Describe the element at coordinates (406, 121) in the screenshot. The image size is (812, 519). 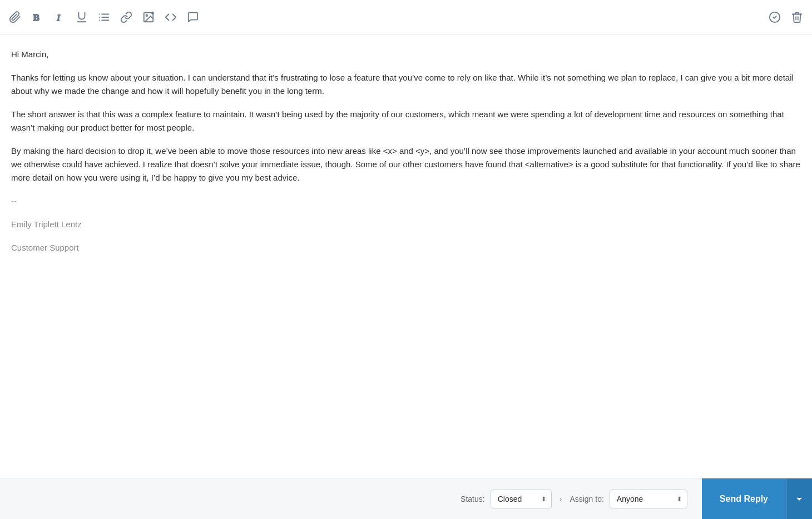
I see `paragraph-2: The short answer is that this was a comp…` at that location.